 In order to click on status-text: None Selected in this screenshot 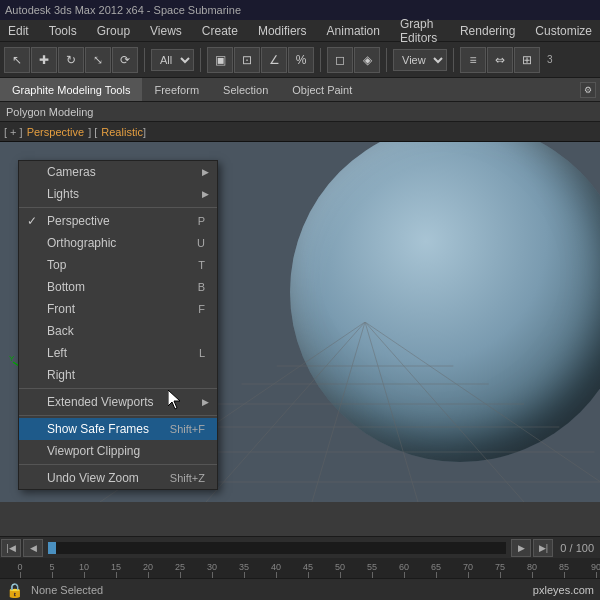, I will do `click(278, 590)`.